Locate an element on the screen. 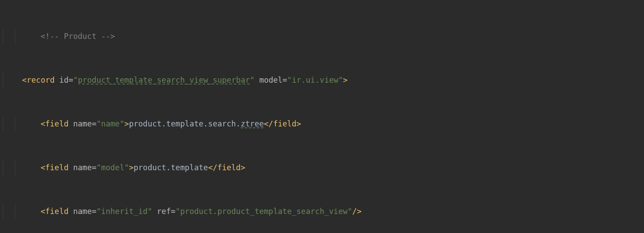 The image size is (644, 233). attr-value: ir.ui.view is located at coordinates (315, 80).